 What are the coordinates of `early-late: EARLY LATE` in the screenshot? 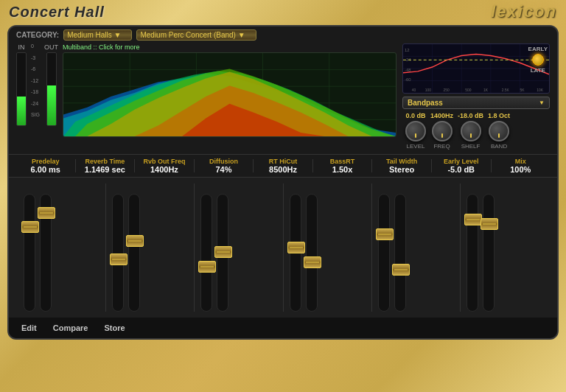 It's located at (538, 60).